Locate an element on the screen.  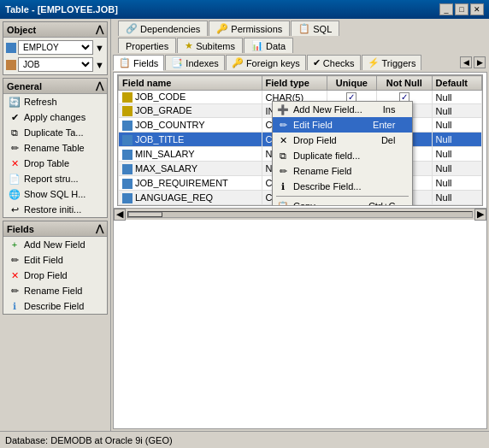
tab-fields: 📋 Fields is located at coordinates (138, 63).